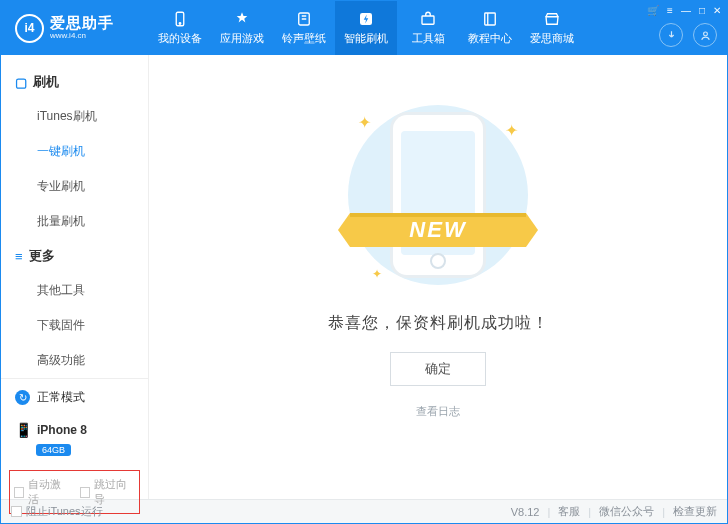 The height and width of the screenshot is (524, 728). I want to click on shop-icon, so click(552, 19).